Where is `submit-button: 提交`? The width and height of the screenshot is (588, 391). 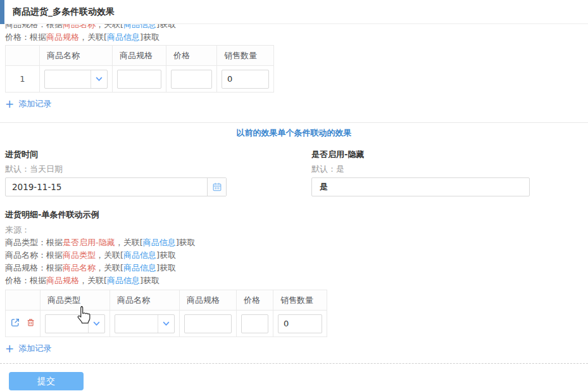 submit-button: 提交 is located at coordinates (46, 381).